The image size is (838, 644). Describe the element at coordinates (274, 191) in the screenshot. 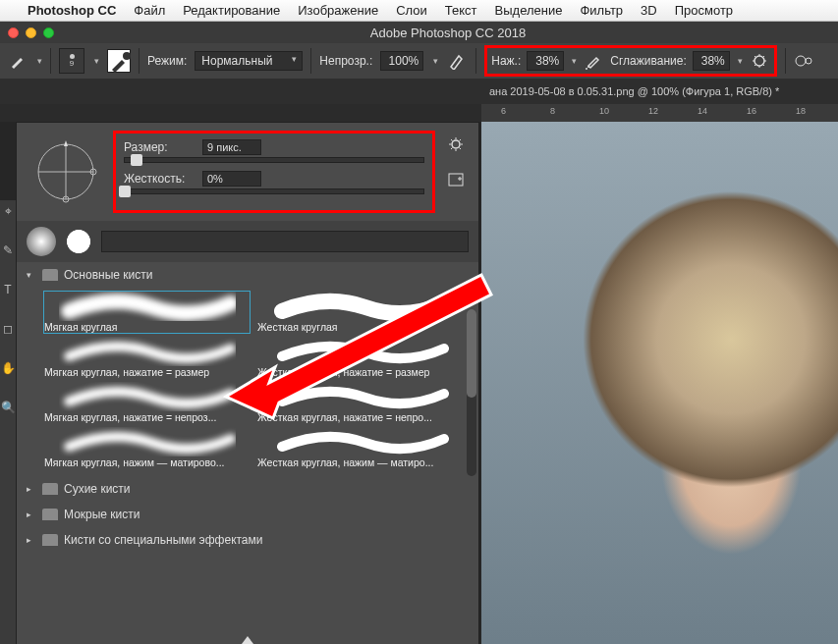

I see `hardness-slider` at that location.